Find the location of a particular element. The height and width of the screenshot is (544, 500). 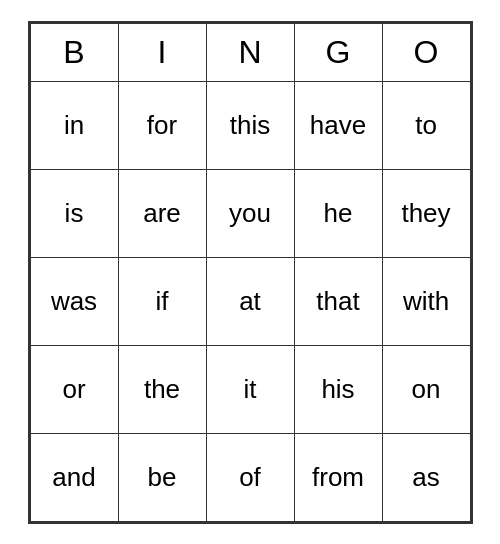

bingo-cell-2-4: with is located at coordinates (426, 301).